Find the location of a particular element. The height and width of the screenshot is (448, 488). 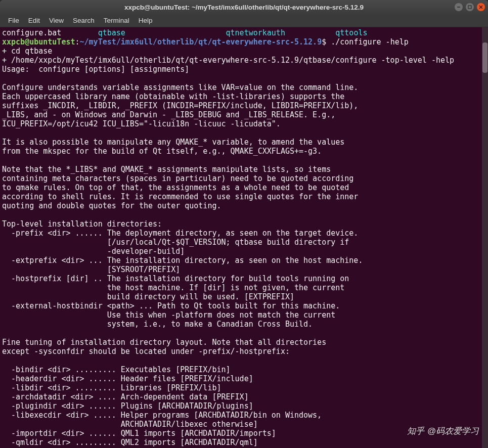

ls-file: configure.bat is located at coordinates (31, 33).